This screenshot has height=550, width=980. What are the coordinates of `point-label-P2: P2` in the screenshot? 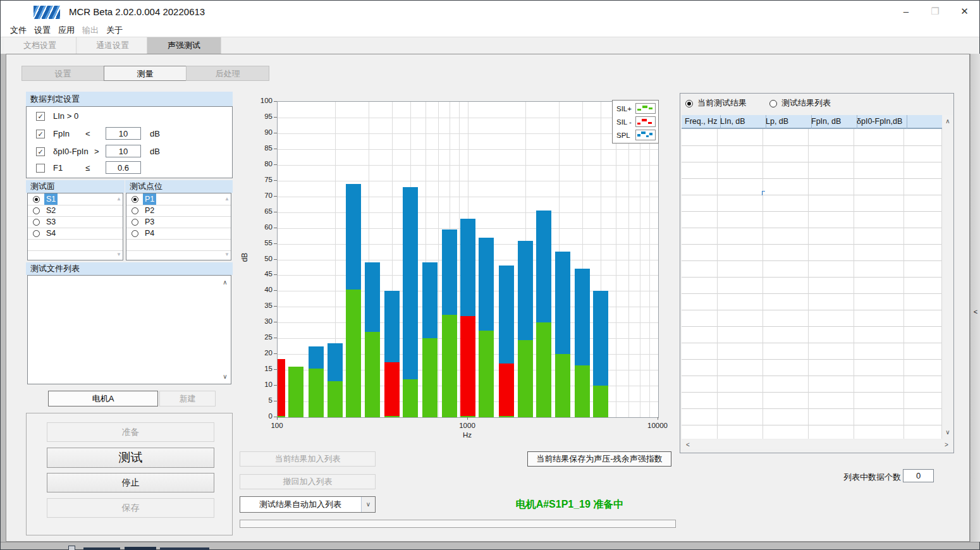 It's located at (149, 211).